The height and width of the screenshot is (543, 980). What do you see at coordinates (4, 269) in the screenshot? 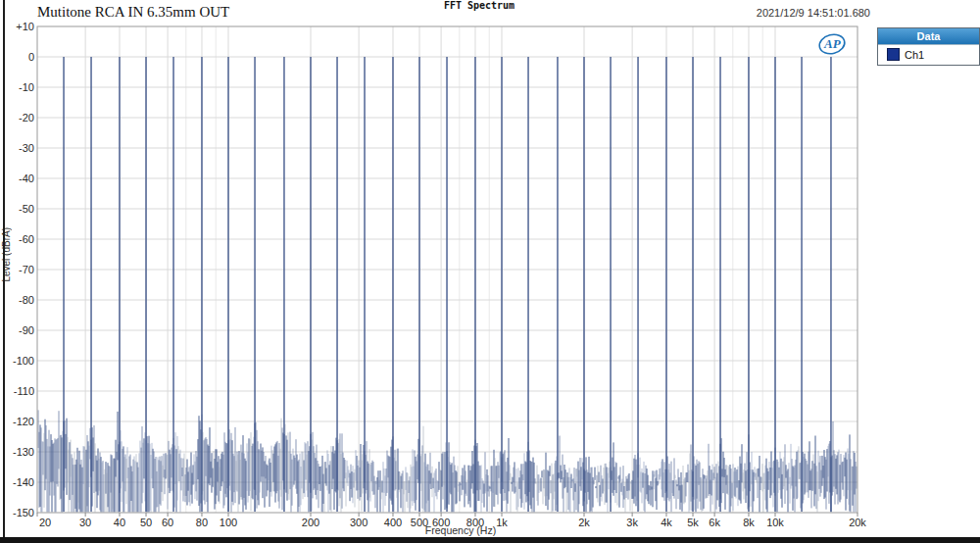
I see `window-border-left` at bounding box center [4, 269].